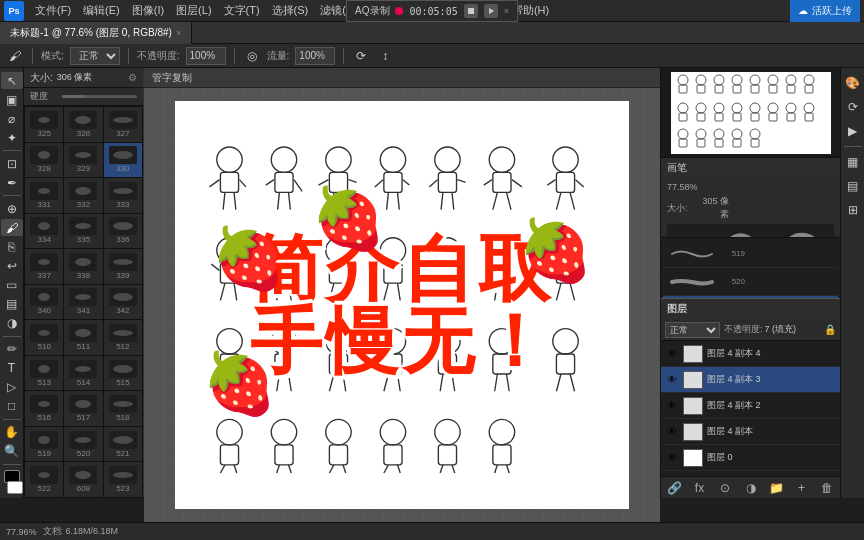 This screenshot has height=540, width=864. I want to click on brush-cell-327: 327, so click(123, 124).